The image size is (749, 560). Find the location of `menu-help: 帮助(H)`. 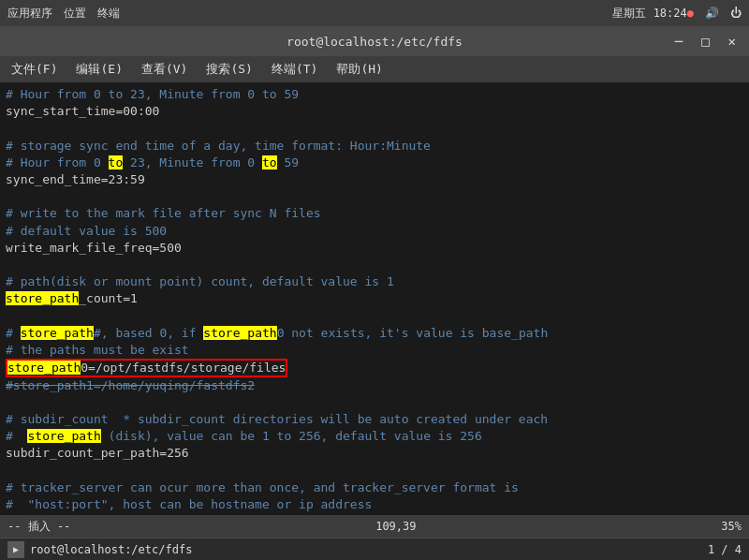

menu-help: 帮助(H) is located at coordinates (360, 69).